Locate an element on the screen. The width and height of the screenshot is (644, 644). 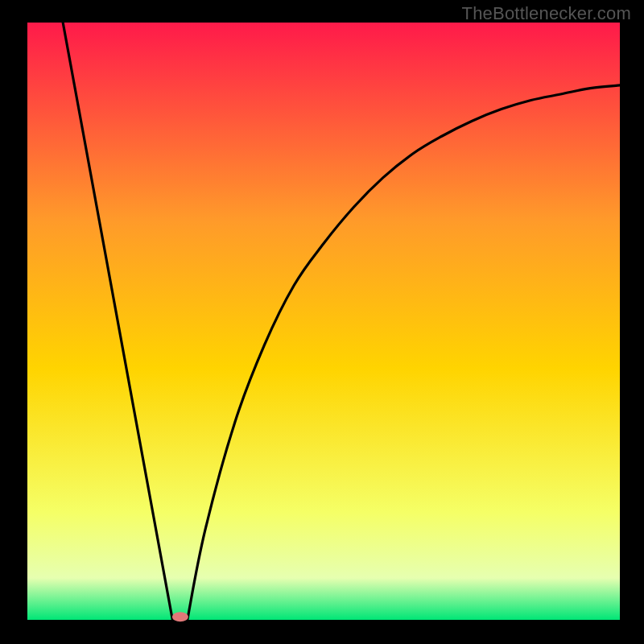
optimal-marker is located at coordinates (180, 617).